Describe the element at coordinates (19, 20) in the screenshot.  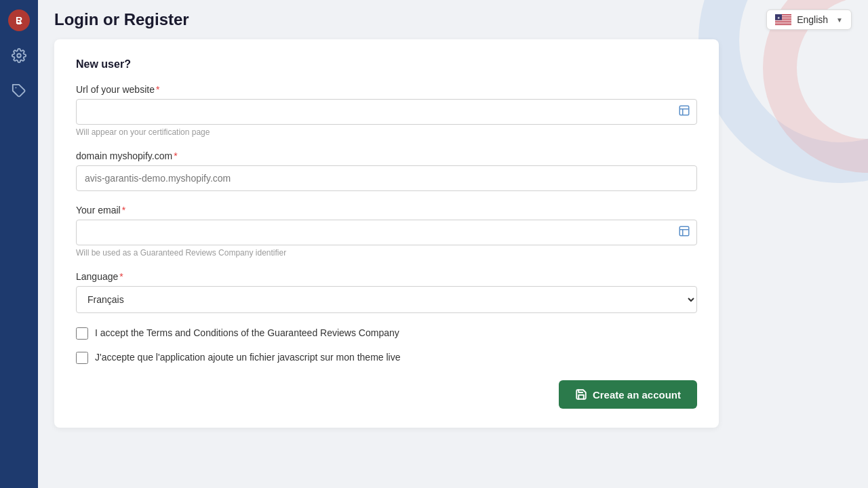
I see `sidebar-logo: R` at that location.